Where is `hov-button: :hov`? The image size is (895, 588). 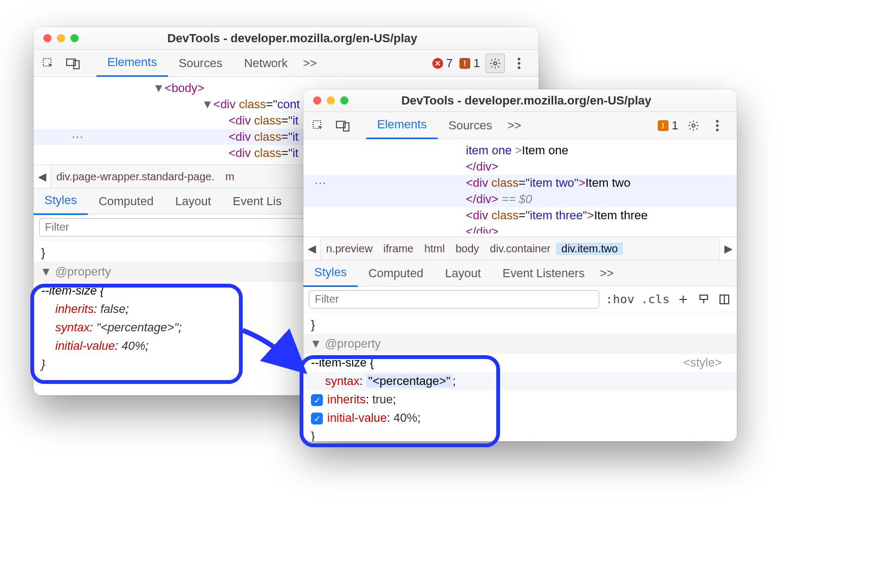 hov-button: :hov is located at coordinates (620, 299).